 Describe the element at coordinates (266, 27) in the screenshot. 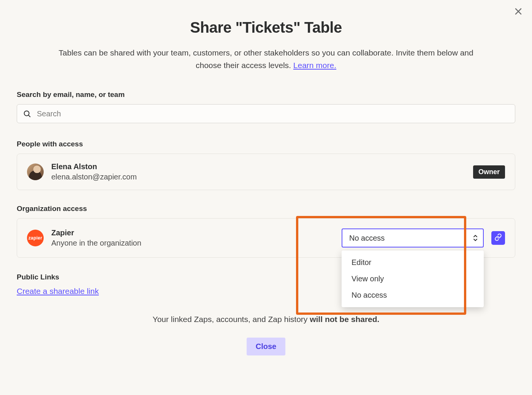

I see `modal-title: Share "Tickets" Table` at that location.